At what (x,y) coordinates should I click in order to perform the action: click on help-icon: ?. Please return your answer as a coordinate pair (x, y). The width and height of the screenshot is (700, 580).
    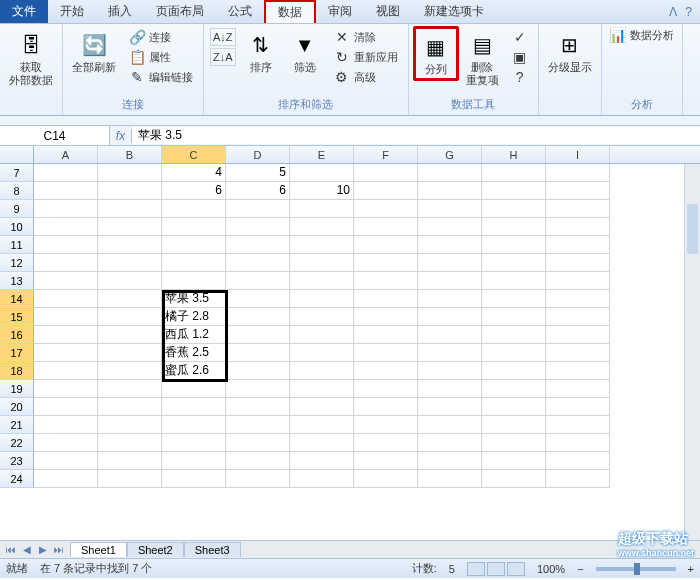
    Looking at the image, I should click on (688, 12).